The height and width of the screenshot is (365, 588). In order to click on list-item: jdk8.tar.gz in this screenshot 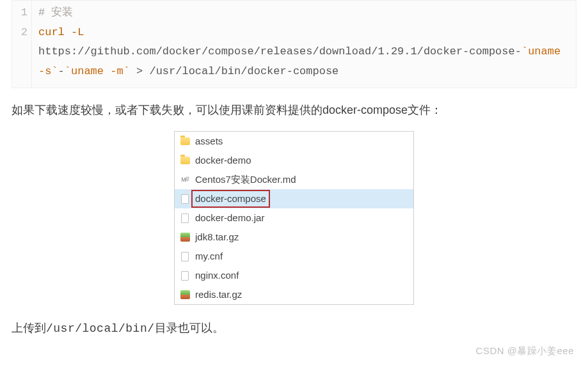, I will do `click(294, 237)`.